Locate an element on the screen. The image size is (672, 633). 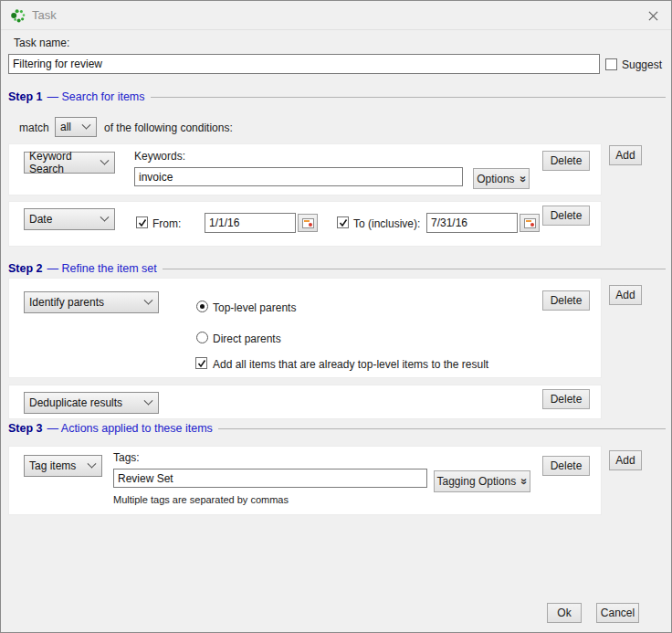
close-icon is located at coordinates (653, 16).